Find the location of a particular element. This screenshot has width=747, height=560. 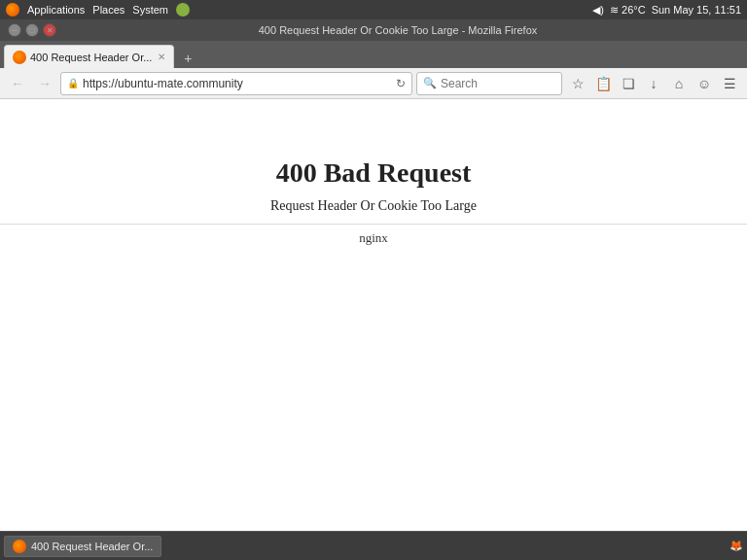

search-input is located at coordinates (489, 84).